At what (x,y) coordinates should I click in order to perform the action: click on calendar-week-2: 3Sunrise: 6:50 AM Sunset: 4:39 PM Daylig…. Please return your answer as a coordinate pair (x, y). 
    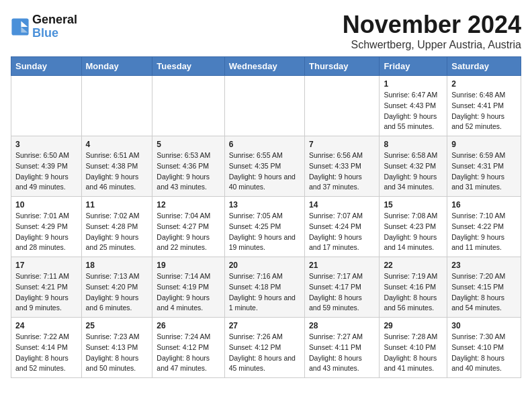
    Looking at the image, I should click on (266, 167).